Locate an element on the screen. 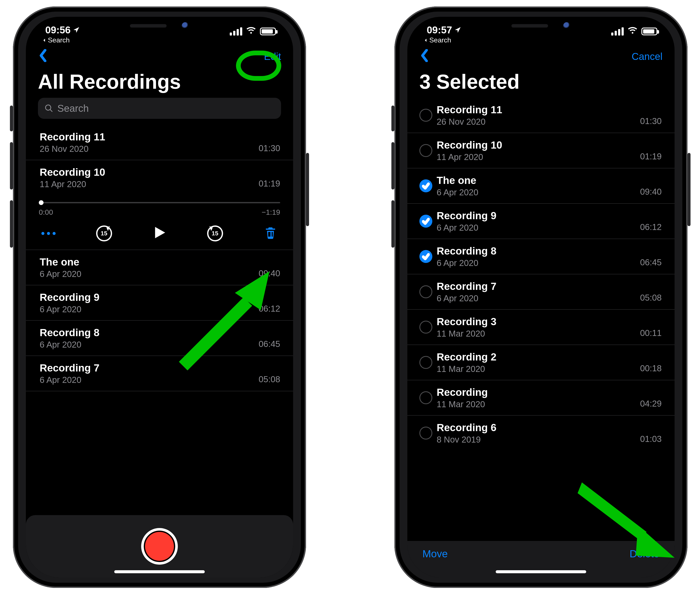  ellipsis-icon is located at coordinates (49, 233).